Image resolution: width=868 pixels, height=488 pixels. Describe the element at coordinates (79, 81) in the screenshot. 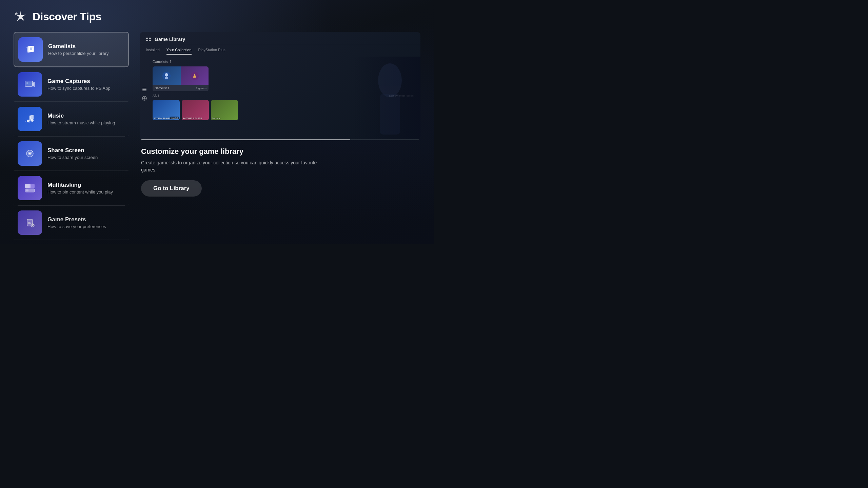

I see `captures-title: Game Captures` at that location.